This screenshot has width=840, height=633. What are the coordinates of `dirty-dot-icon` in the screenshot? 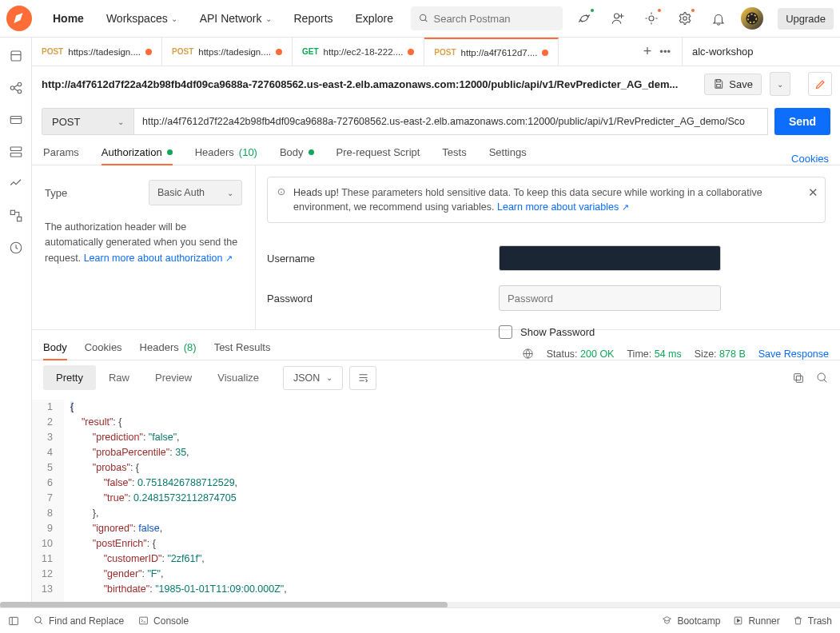 It's located at (411, 52).